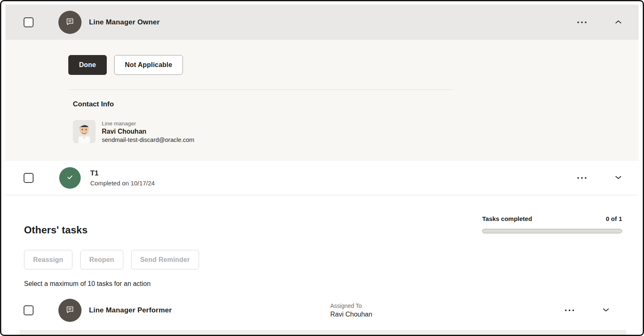 This screenshot has width=644, height=336. Describe the element at coordinates (70, 178) in the screenshot. I see `checkmark-icon` at that location.